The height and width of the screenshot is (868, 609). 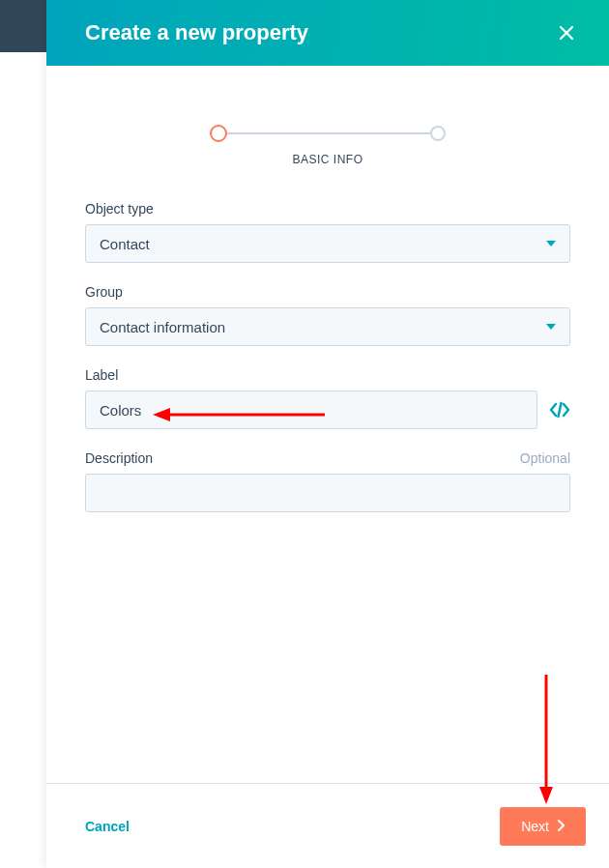 What do you see at coordinates (560, 410) in the screenshot?
I see `internal-name-button` at bounding box center [560, 410].